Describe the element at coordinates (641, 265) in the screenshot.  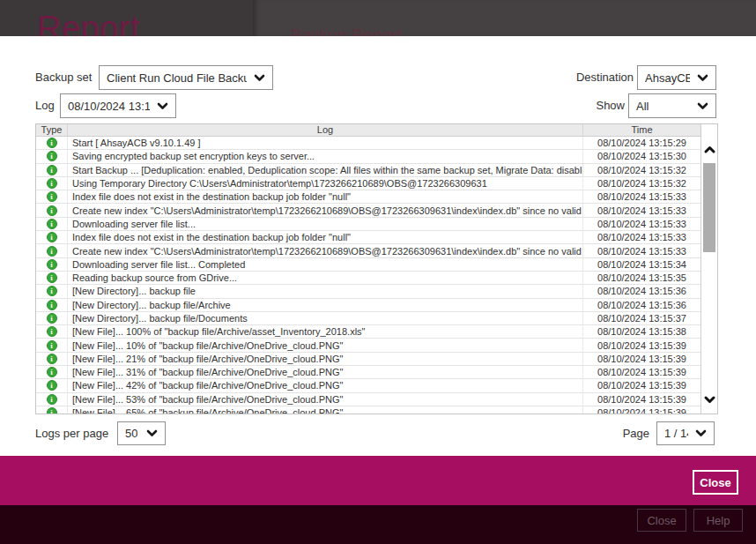
I see `log-time-cell: 08/10/2024 13:15:34` at that location.